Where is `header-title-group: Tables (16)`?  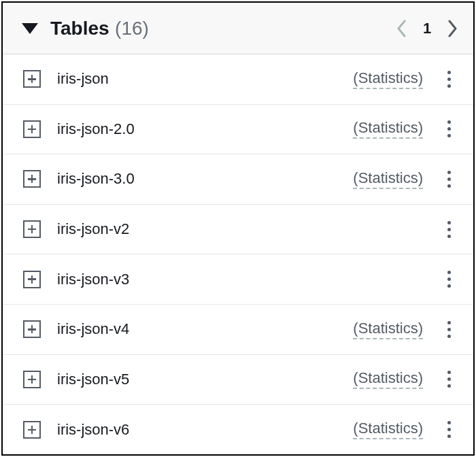 header-title-group: Tables (16) is located at coordinates (99, 29).